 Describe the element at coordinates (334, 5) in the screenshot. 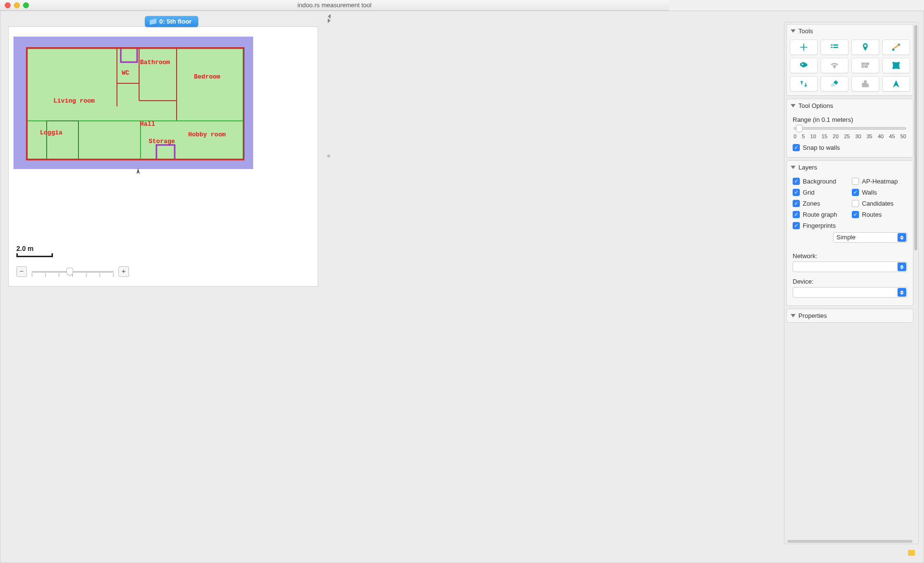

I see `titlebar: indoo.rs measurement tool` at that location.